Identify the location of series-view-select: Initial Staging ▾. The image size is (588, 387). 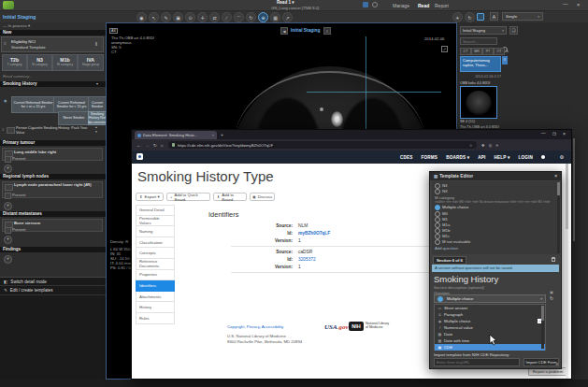
(483, 30).